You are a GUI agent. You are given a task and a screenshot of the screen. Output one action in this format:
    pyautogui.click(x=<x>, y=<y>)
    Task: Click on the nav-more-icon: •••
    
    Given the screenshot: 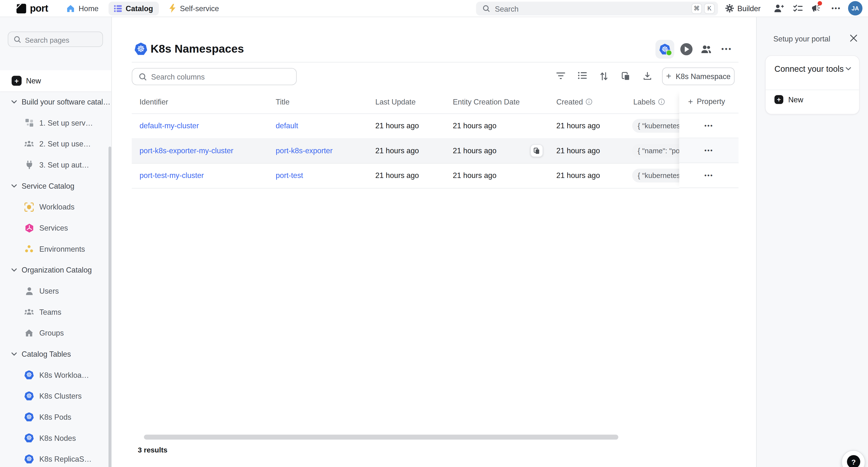 What is the action you would take?
    pyautogui.click(x=836, y=8)
    